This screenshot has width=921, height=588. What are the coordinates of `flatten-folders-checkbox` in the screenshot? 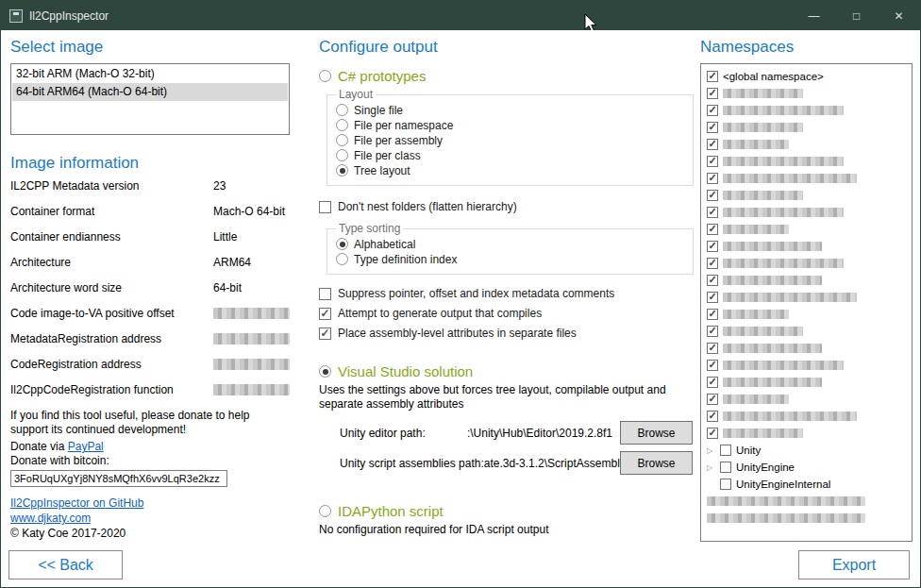 It's located at (325, 208).